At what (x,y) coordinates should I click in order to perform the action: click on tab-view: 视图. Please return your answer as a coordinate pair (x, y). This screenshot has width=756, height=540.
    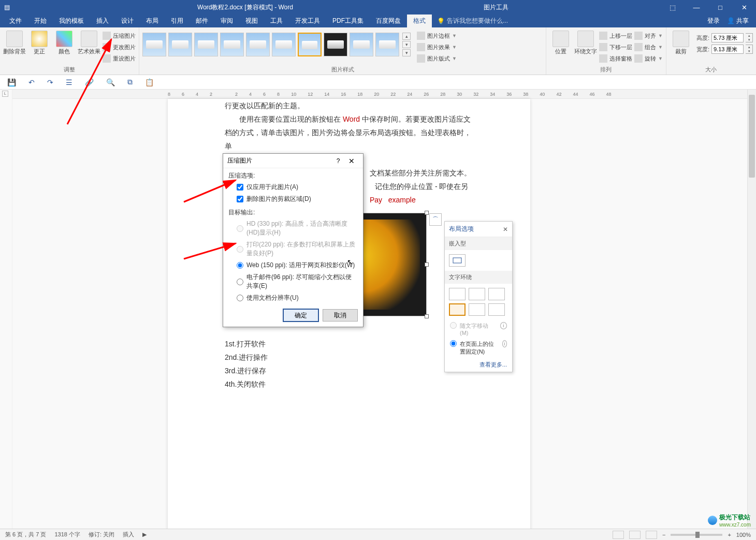
    Looking at the image, I should click on (252, 21).